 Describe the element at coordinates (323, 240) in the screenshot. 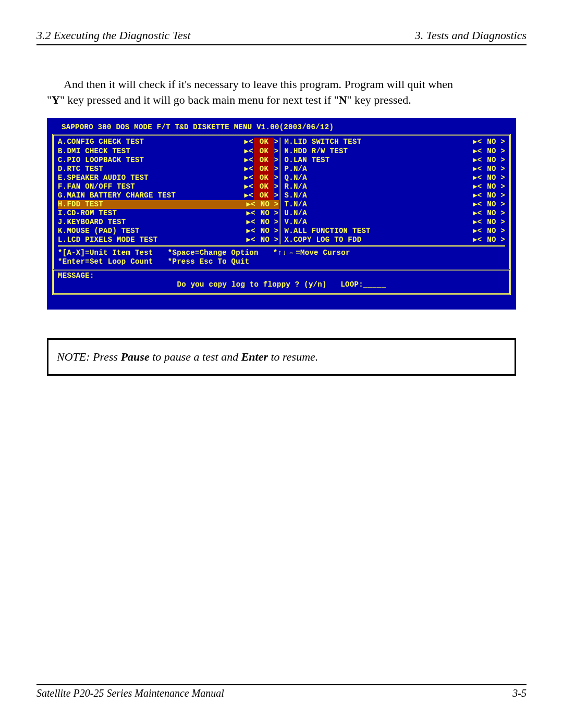

I see `menu-item-label: X.COPY LOG TO FDD` at that location.